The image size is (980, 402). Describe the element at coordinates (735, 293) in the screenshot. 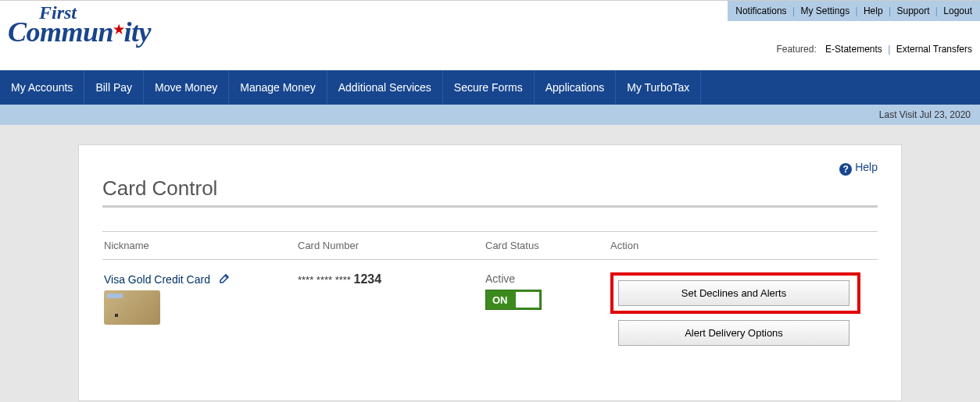

I see `highlight-set-declines: Set Declines and Alerts` at that location.